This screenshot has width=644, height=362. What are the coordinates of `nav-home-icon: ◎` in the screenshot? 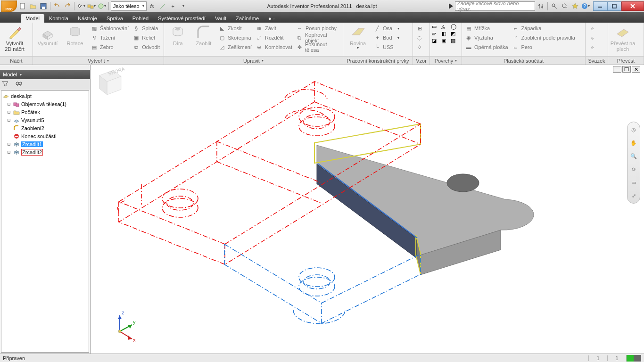 It's located at (634, 130).